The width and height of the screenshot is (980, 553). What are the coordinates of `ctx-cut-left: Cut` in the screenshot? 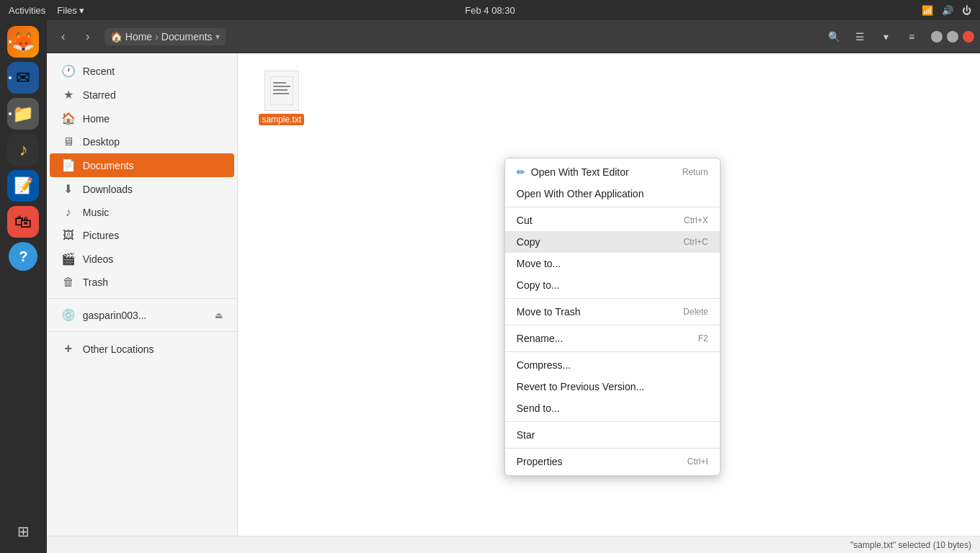 It's located at (525, 220).